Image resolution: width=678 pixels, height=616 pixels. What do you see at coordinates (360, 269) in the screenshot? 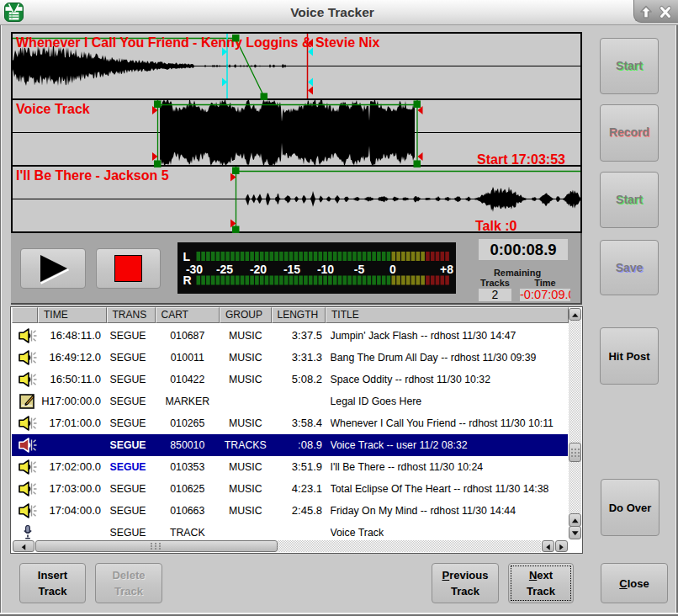
I see `svg-text: -5` at bounding box center [360, 269].